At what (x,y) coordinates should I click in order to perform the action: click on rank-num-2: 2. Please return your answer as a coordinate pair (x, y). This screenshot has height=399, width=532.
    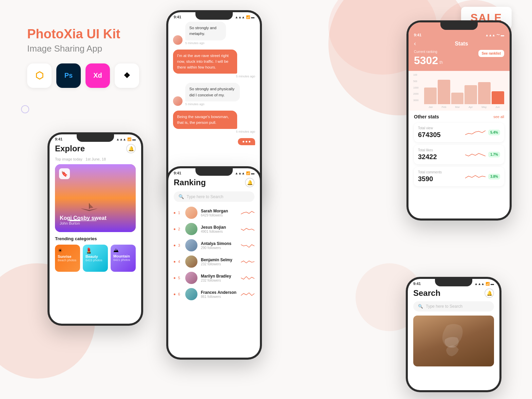
    Looking at the image, I should click on (179, 229).